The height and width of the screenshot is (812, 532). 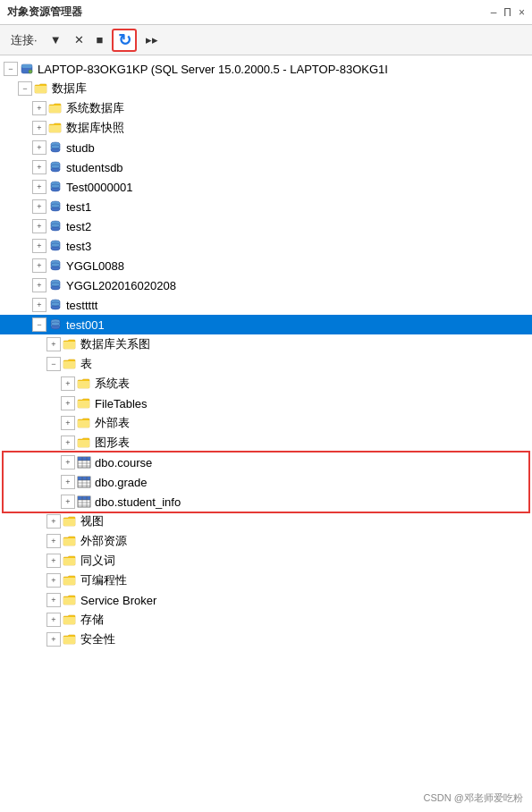 I want to click on tree-item-synonyms: + 同义词, so click(x=266, y=561).